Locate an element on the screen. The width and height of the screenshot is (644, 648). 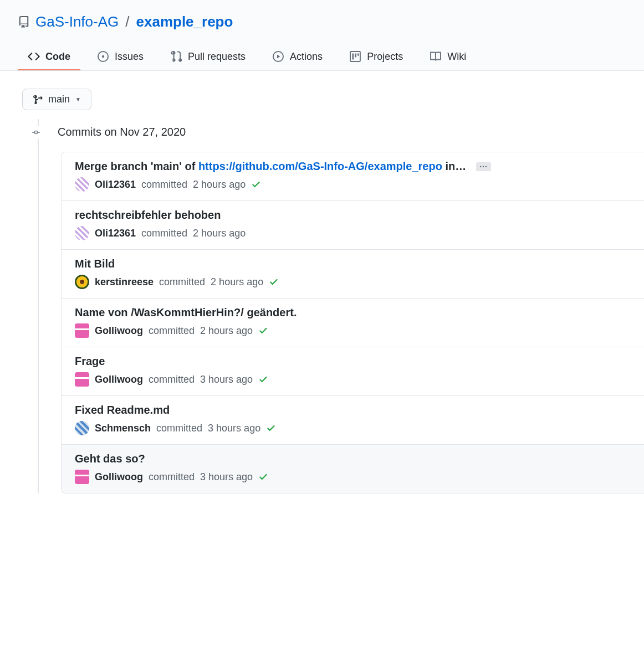
timeline-line is located at coordinates (38, 306).